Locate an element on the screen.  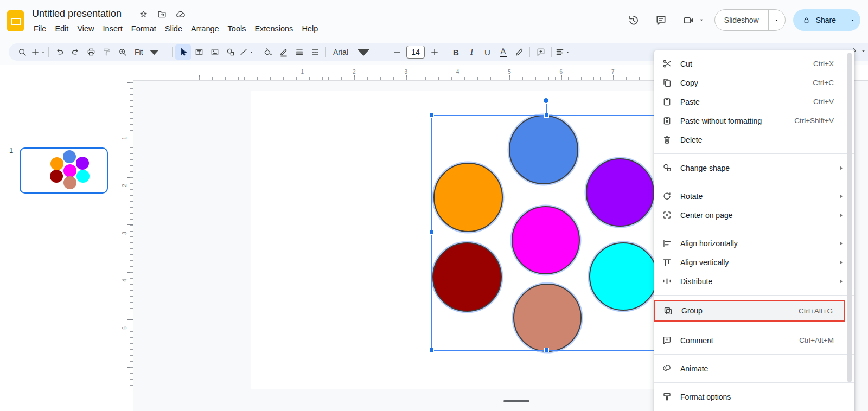
menu-arrange: Arrange is located at coordinates (205, 29).